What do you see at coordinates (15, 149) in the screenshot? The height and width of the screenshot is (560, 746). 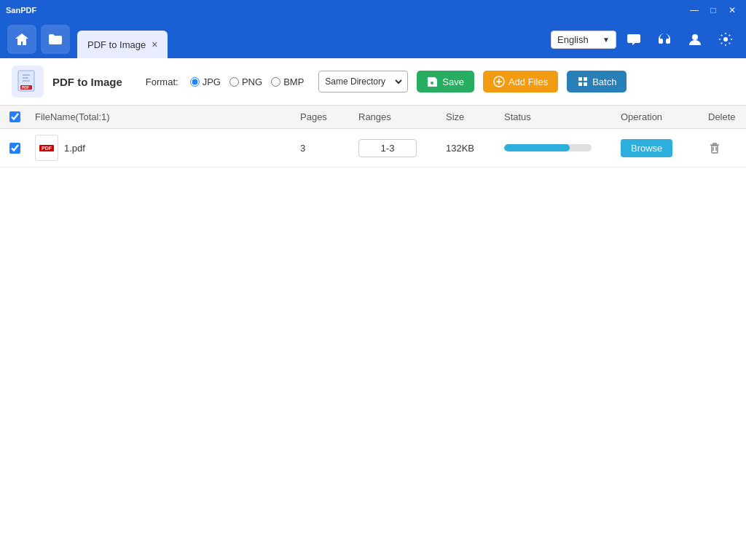 I see `row-checkbox` at bounding box center [15, 149].